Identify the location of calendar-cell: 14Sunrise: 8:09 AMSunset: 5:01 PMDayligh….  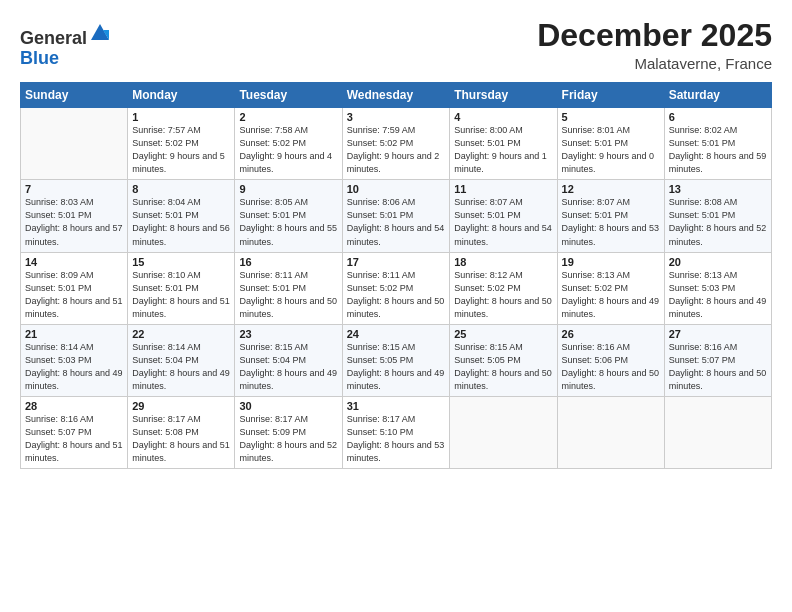
(74, 288).